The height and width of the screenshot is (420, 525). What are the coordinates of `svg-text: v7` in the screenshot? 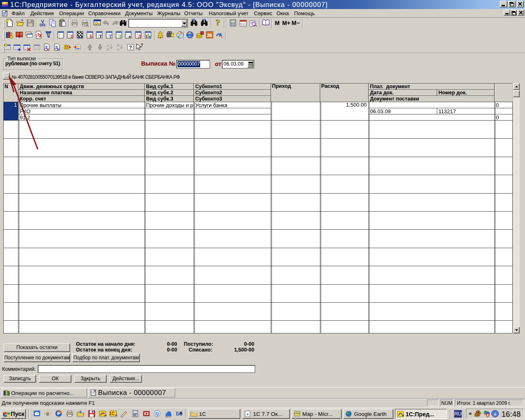 It's located at (105, 415).